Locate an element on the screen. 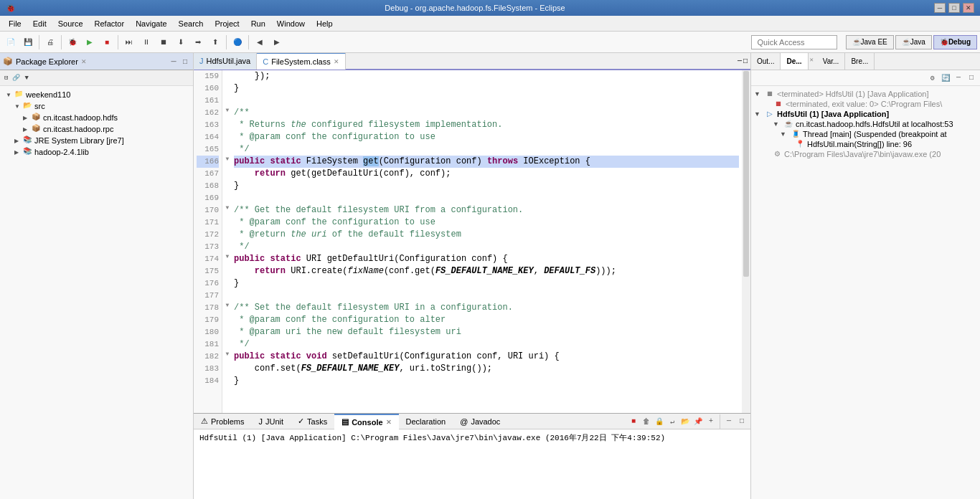  debug-item-thread: ▼ 🧵 Thread [main] (Suspended (breakpoint… is located at coordinates (865, 134).